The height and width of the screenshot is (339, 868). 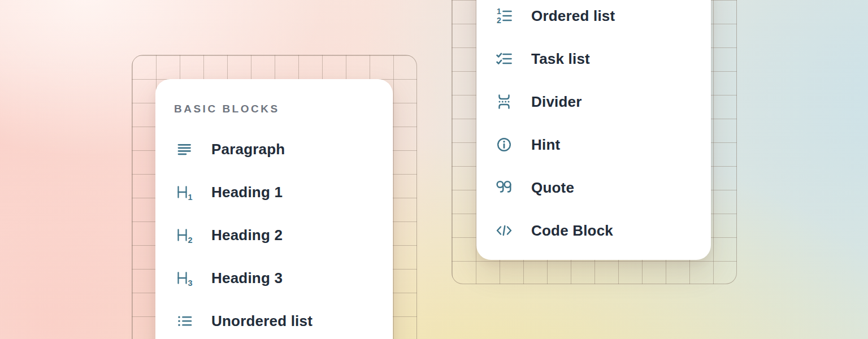 What do you see at coordinates (247, 278) in the screenshot?
I see `menu-item-label: Heading 3` at bounding box center [247, 278].